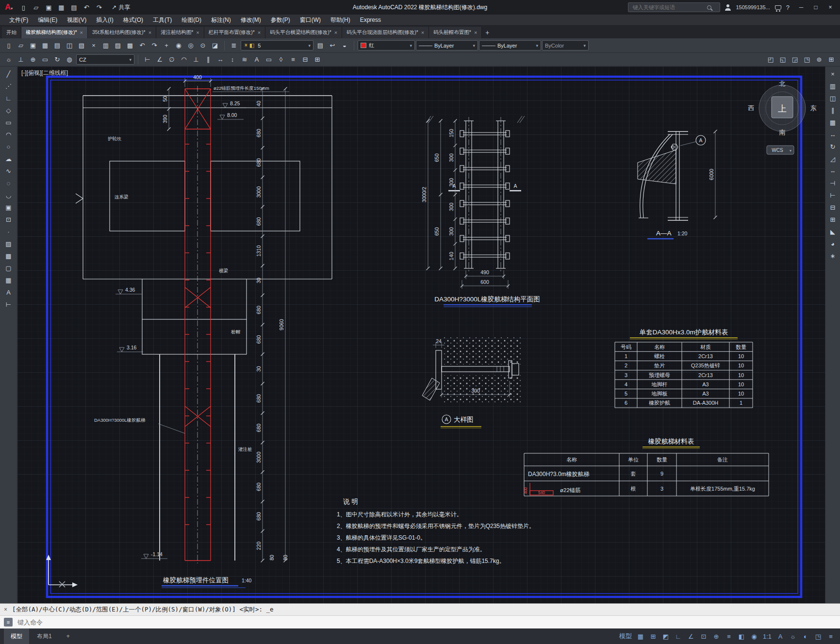  What do you see at coordinates (9, 292) in the screenshot?
I see `mtext-tool-icon: A` at bounding box center [9, 292].